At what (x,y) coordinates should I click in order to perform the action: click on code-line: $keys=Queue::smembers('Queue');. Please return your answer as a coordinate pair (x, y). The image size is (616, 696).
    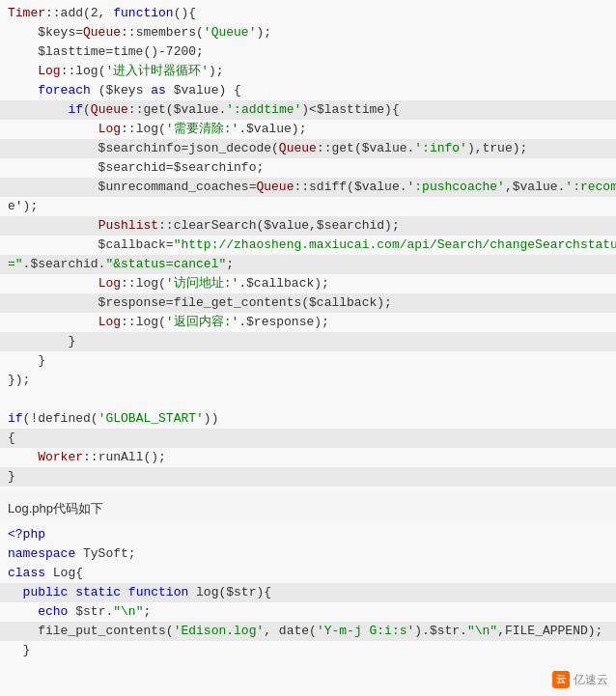
    Looking at the image, I should click on (308, 33).